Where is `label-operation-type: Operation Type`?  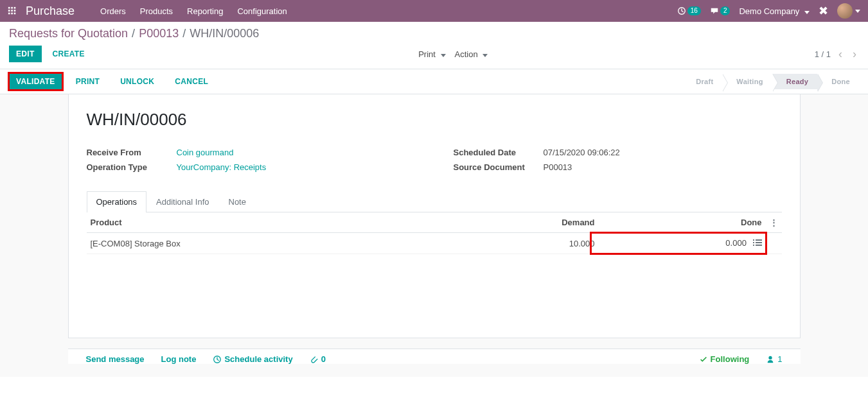
label-operation-type: Operation Type is located at coordinates (132, 167).